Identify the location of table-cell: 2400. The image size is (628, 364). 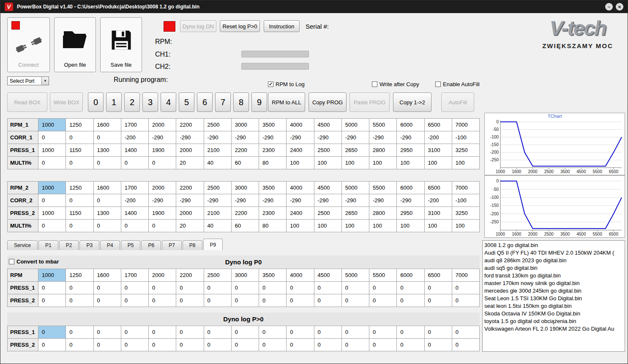
(300, 213).